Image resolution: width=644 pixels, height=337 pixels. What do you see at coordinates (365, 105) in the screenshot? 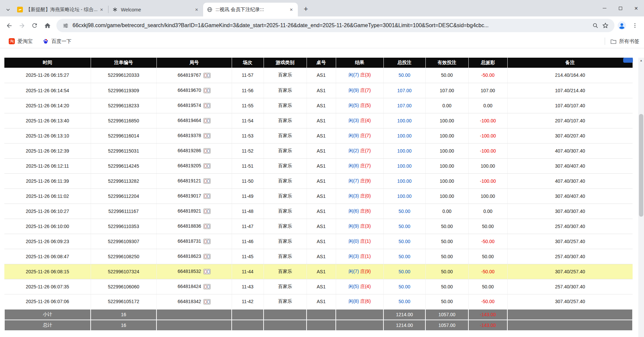
I see `banker-result: 庄(5)` at bounding box center [365, 105].